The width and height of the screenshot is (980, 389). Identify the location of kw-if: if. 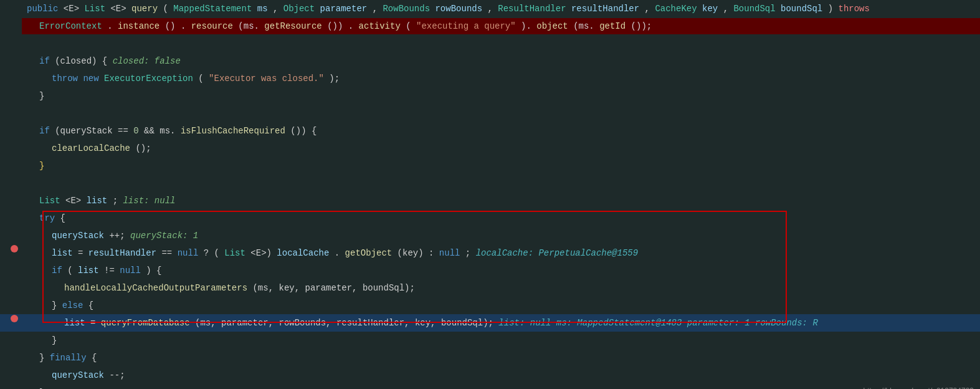
(47, 61).